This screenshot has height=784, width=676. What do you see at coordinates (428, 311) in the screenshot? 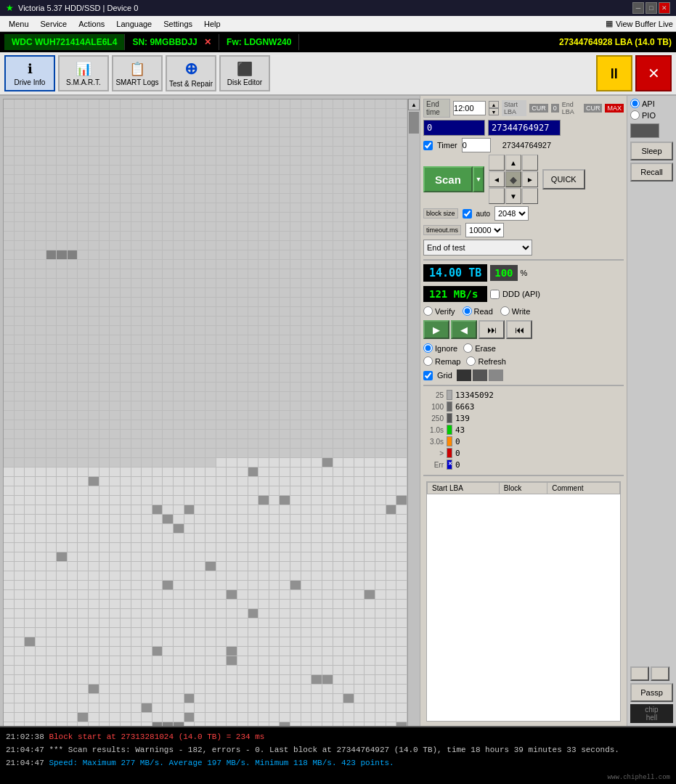
I see `verify-radio` at bounding box center [428, 311].